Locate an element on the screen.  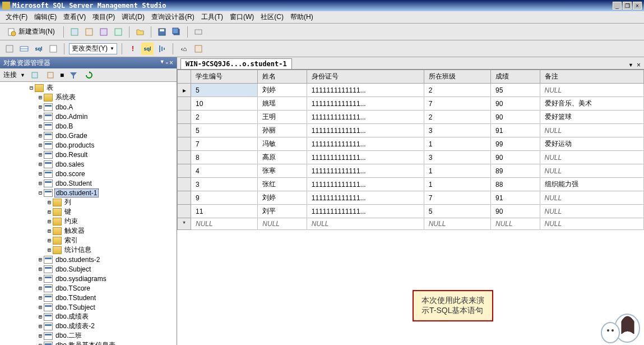
cell: 高原 is located at coordinates (282, 158).